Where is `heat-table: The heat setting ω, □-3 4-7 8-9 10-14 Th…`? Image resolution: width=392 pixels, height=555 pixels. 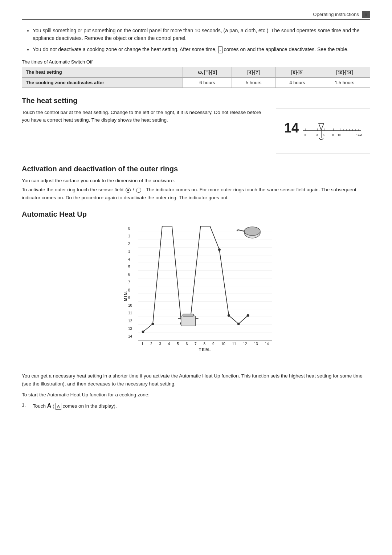
heat-table: The heat setting ω, □-3 4-7 8-9 10-14 Th… is located at coordinates (196, 77).